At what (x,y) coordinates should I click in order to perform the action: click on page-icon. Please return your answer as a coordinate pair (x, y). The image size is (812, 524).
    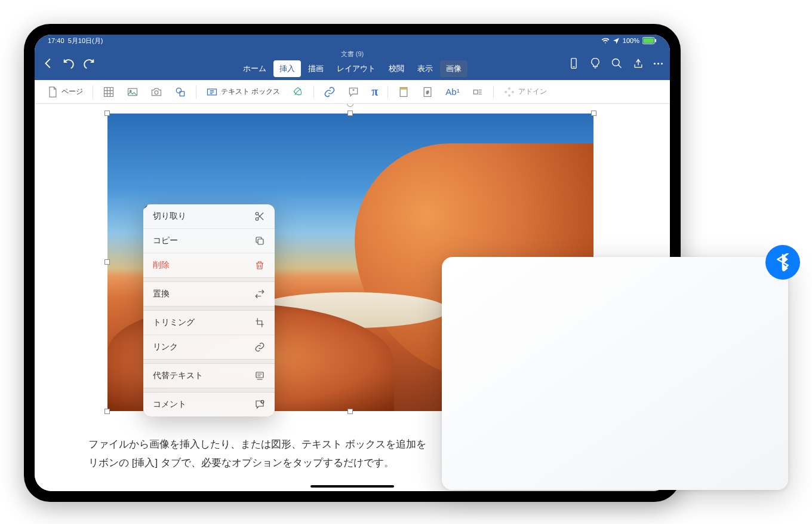
    Looking at the image, I should click on (53, 92).